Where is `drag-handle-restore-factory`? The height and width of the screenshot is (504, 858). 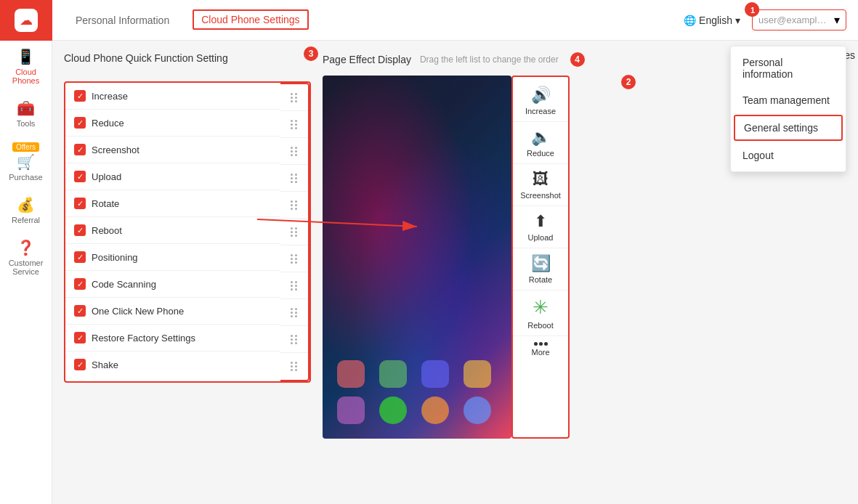 drag-handle-restore-factory is located at coordinates (294, 340).